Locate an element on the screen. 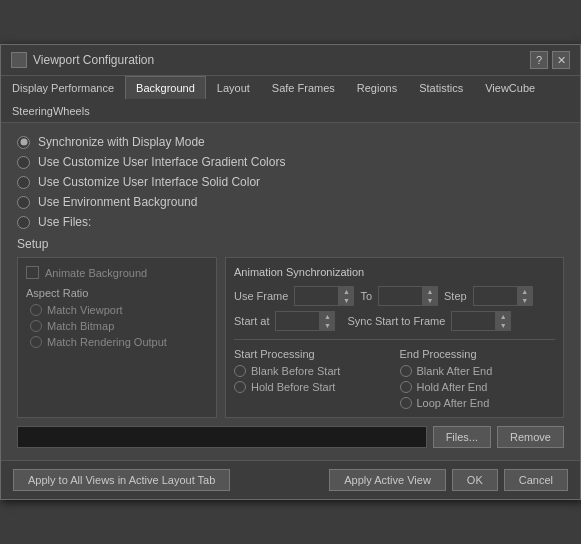  file-row: Files... Remove is located at coordinates (290, 437).